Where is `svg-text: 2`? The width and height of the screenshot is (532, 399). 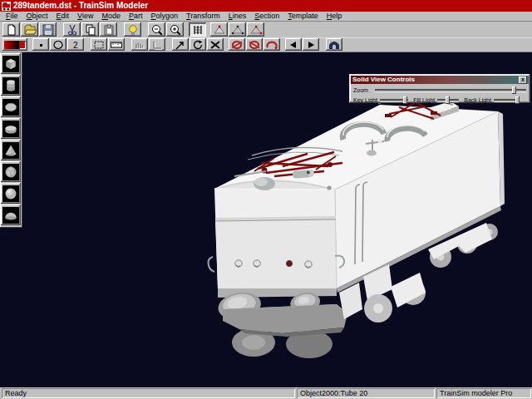 svg-text: 2 is located at coordinates (76, 45).